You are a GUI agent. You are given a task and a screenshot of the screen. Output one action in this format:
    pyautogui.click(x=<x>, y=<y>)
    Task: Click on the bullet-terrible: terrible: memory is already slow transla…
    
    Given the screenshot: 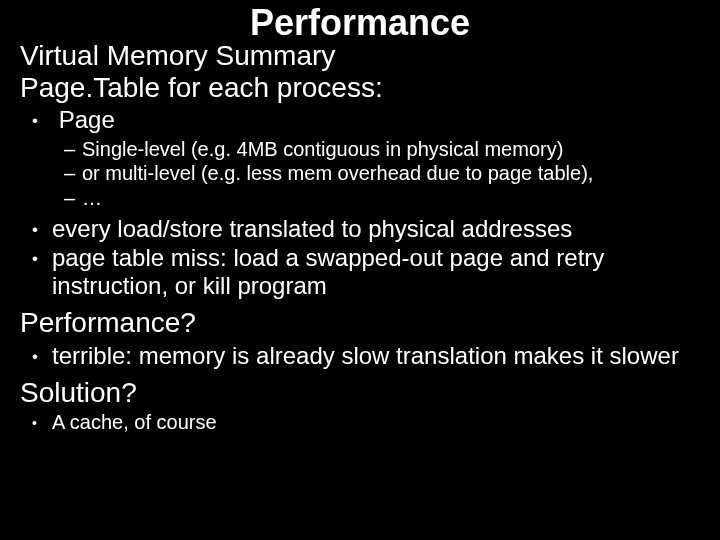 What is the action you would take?
    pyautogui.click(x=376, y=356)
    